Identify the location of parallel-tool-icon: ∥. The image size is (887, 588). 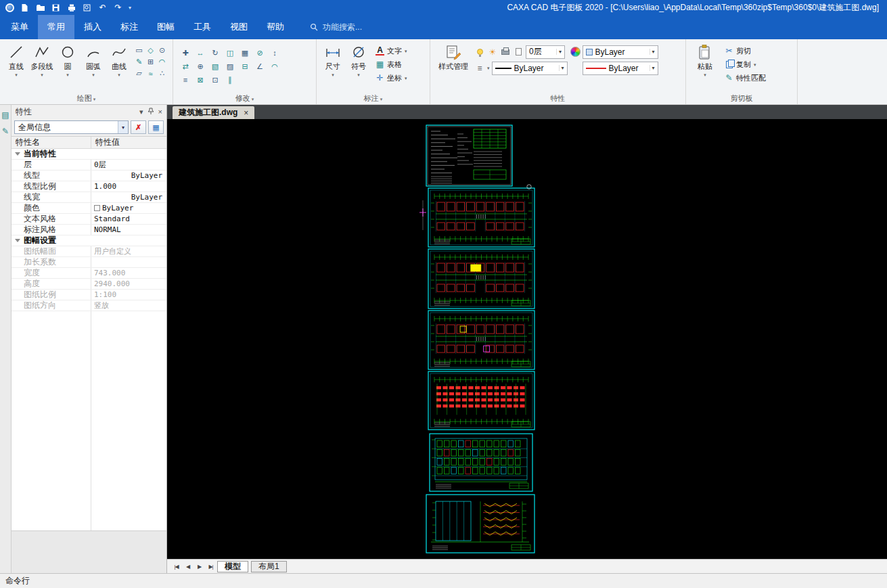
(230, 80).